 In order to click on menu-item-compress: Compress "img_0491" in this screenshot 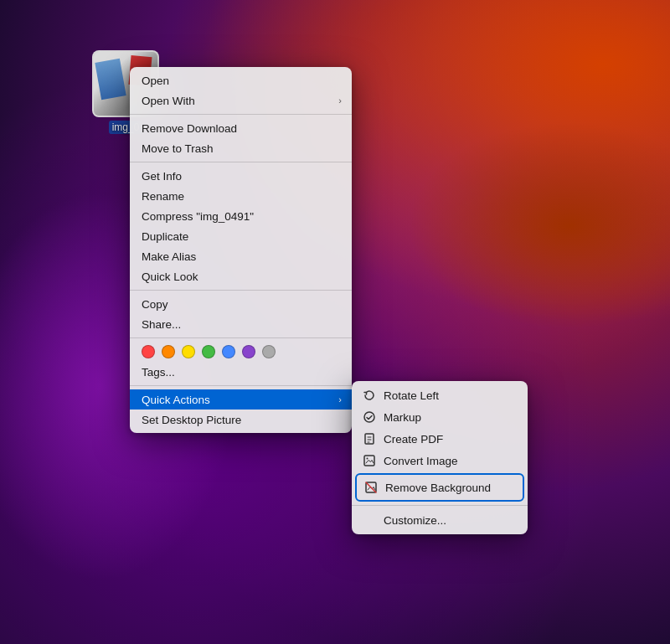, I will do `click(241, 216)`.